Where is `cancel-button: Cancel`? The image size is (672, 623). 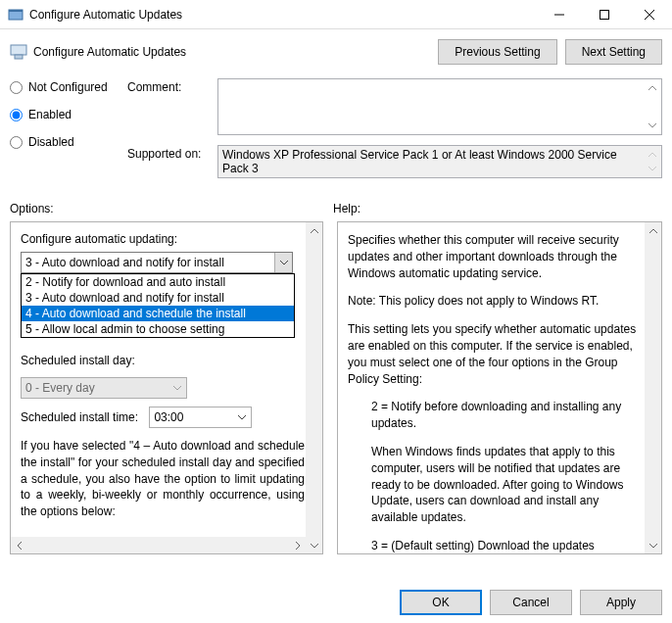 cancel-button: Cancel is located at coordinates (531, 602).